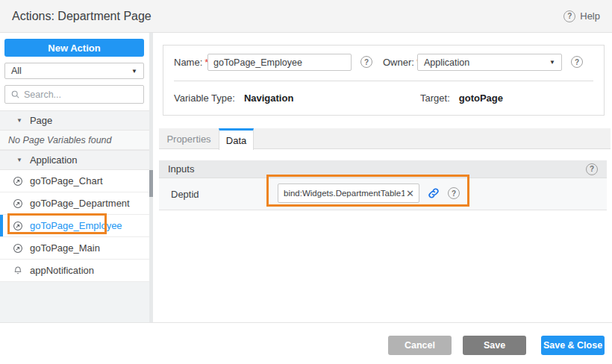 The image size is (612, 364). I want to click on owner-label: Owner:*, so click(402, 63).